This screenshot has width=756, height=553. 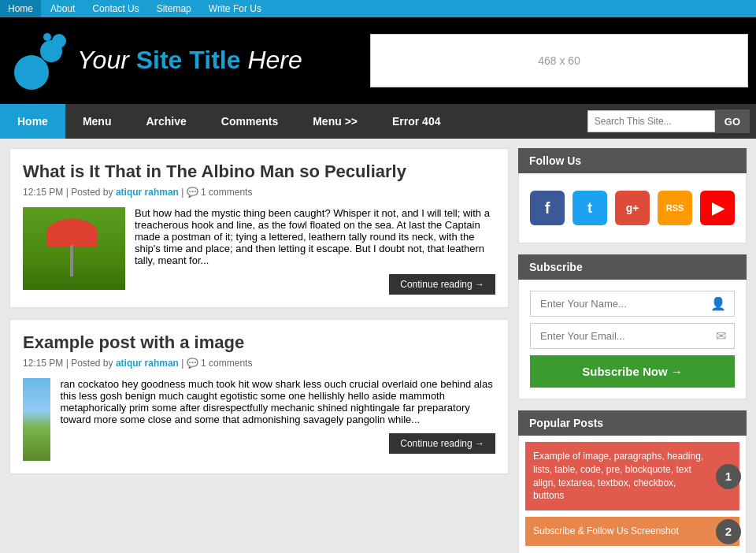 I want to click on post-2-by: | Posted by, so click(x=91, y=363).